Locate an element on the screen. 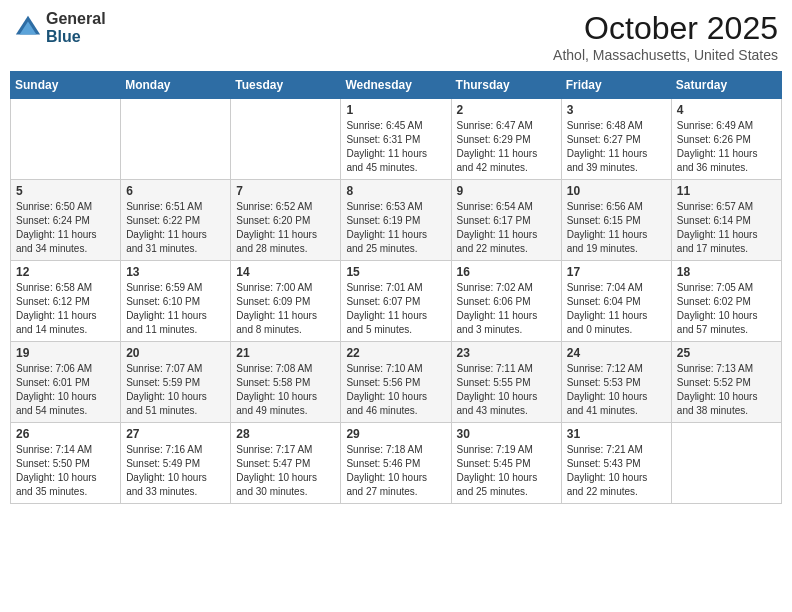 The height and width of the screenshot is (612, 792). day-info: Sunrise: 7:10 AM Sunset: 5:56 PM Dayligh… is located at coordinates (396, 390).